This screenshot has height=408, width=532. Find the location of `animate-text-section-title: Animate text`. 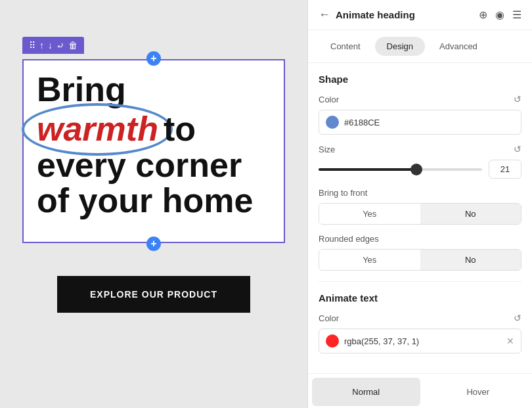

animate-text-section-title: Animate text is located at coordinates (420, 298).